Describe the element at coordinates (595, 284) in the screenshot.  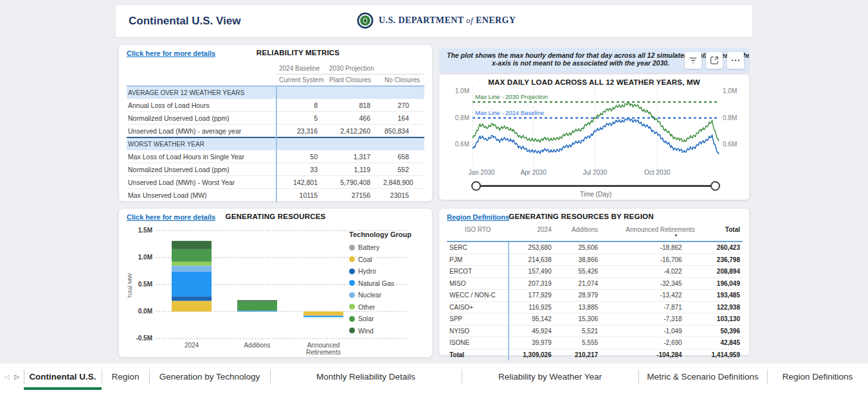
I see `region-row-miso: MISO207,31921,074-32,345196,049` at that location.